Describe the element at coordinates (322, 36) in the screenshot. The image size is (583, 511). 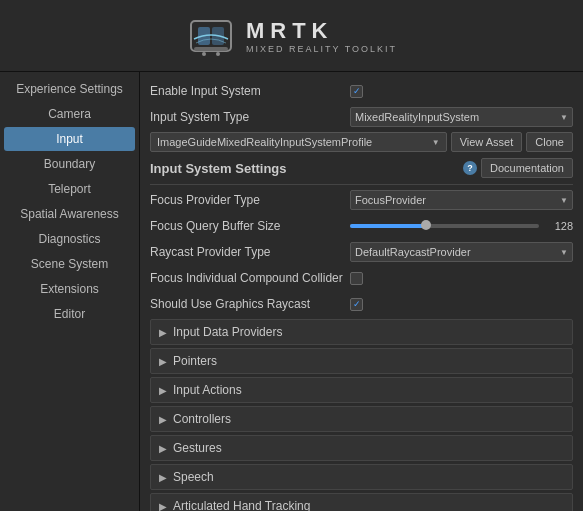
I see `logo-text-area: MRTK MIXED REALITY TOOLKIT` at that location.